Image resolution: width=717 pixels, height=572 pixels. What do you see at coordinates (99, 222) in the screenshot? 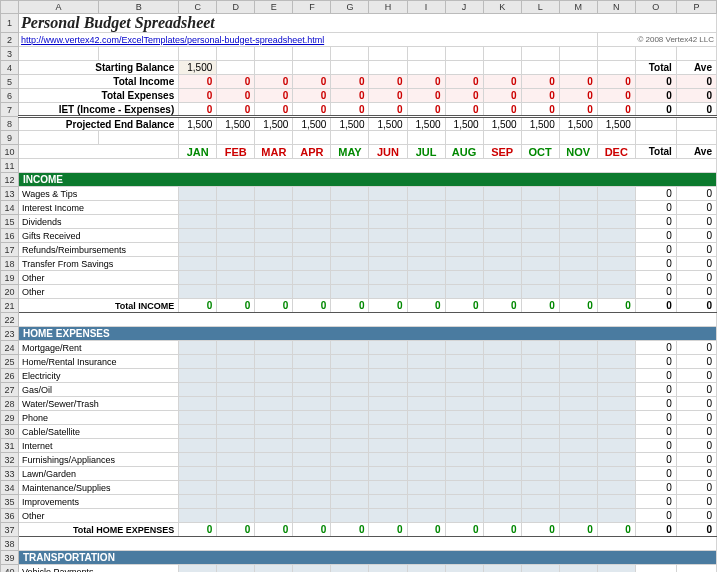
I see `line-item: Dividends` at bounding box center [99, 222].